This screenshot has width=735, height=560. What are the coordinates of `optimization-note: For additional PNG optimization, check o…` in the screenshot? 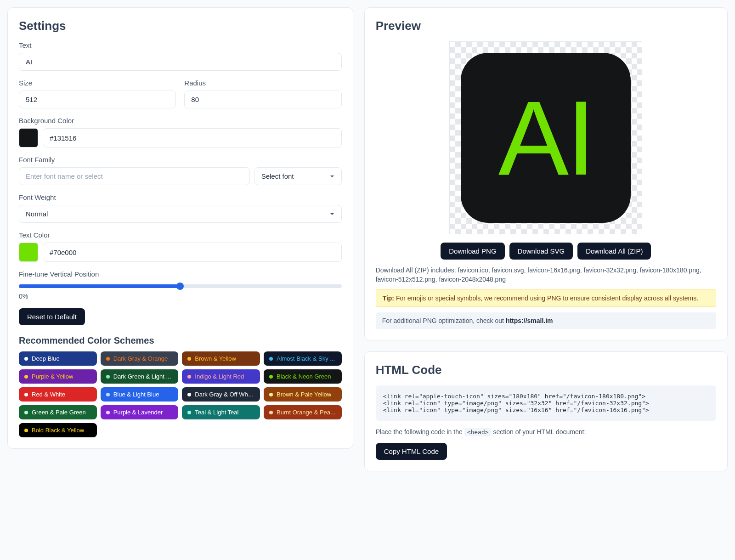 It's located at (546, 321).